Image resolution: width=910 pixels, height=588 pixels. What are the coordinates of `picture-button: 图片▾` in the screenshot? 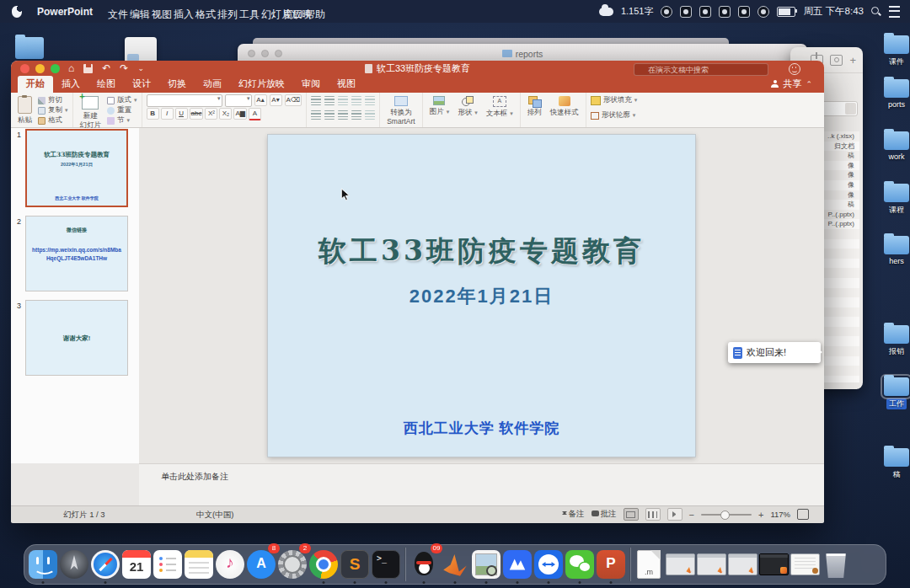 It's located at (440, 106).